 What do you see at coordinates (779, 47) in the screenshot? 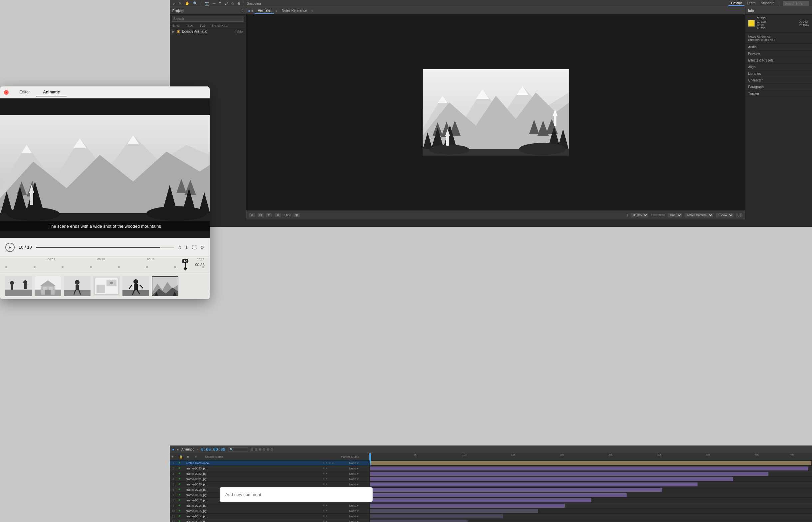
I see `panel-audio: Audio` at bounding box center [779, 47].